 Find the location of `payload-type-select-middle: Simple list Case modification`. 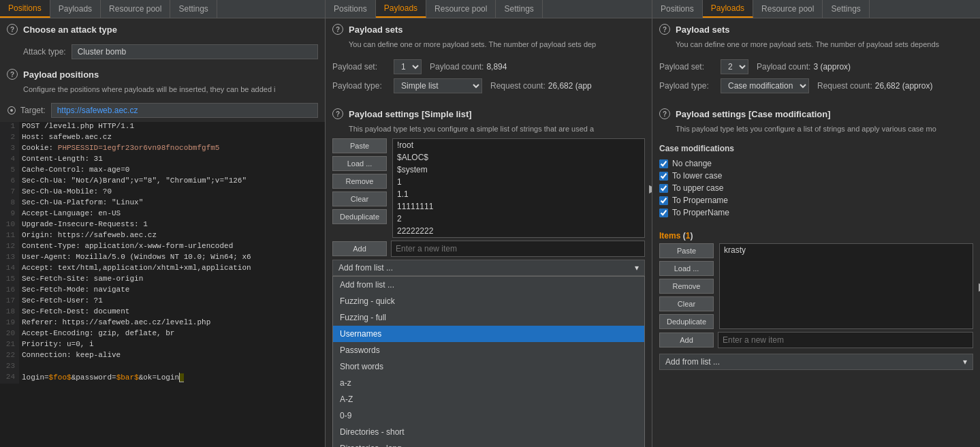

payload-type-select-middle: Simple list Case modification is located at coordinates (438, 86).